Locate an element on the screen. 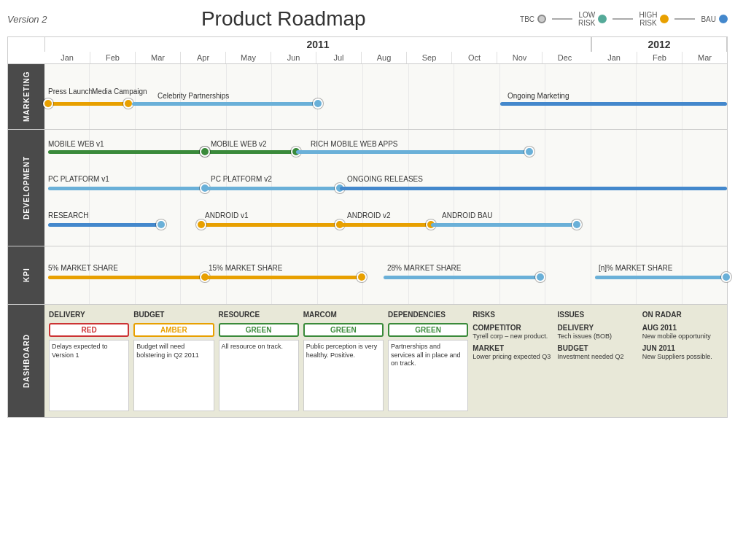  ongoing-releases-bar is located at coordinates (534, 188).